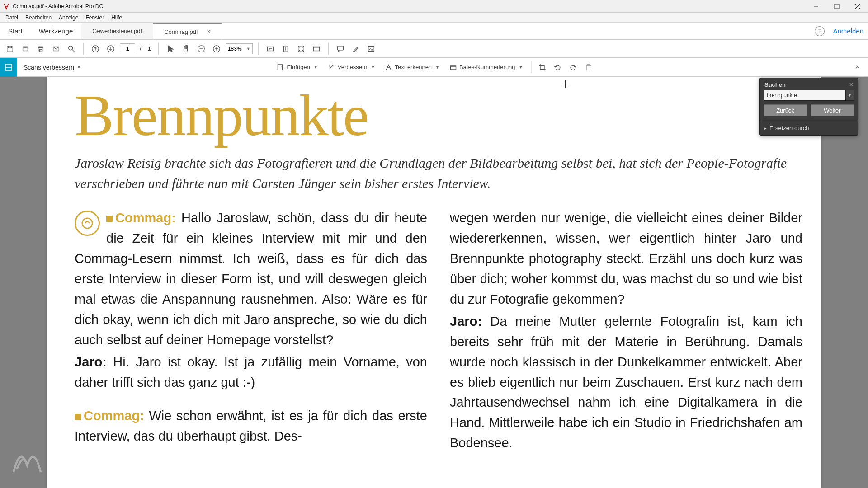 The image size is (868, 488). What do you see at coordinates (352, 67) in the screenshot?
I see `enhance-button: Verbessern▼` at bounding box center [352, 67].